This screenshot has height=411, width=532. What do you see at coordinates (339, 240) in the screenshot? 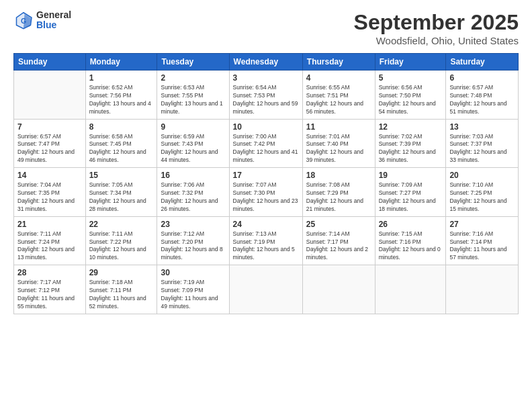
I see `calendar-cell: 25Sunrise: 7:14 AMSunset: 7:17 PMDayligh…` at bounding box center [339, 240].